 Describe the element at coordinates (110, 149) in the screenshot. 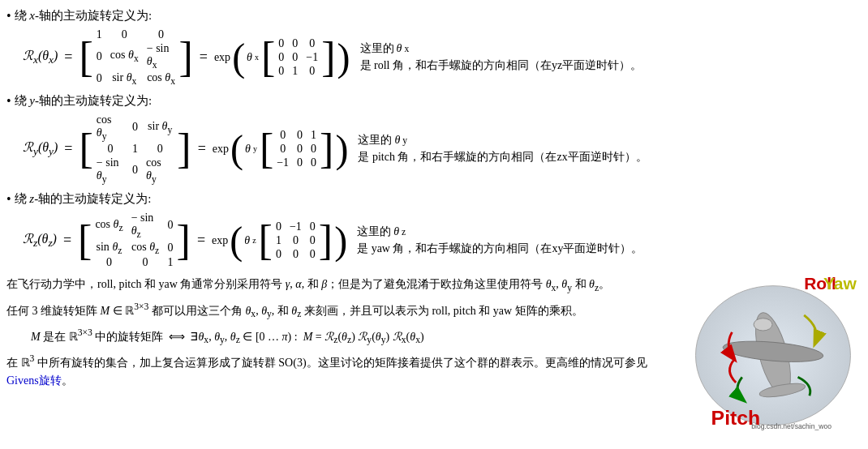

I see `ry-cell-10: 0` at that location.